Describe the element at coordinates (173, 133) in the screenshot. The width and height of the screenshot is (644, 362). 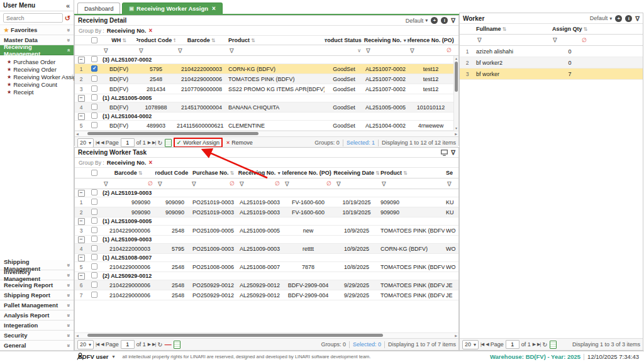
I see `scrollbar-thumb` at that location.